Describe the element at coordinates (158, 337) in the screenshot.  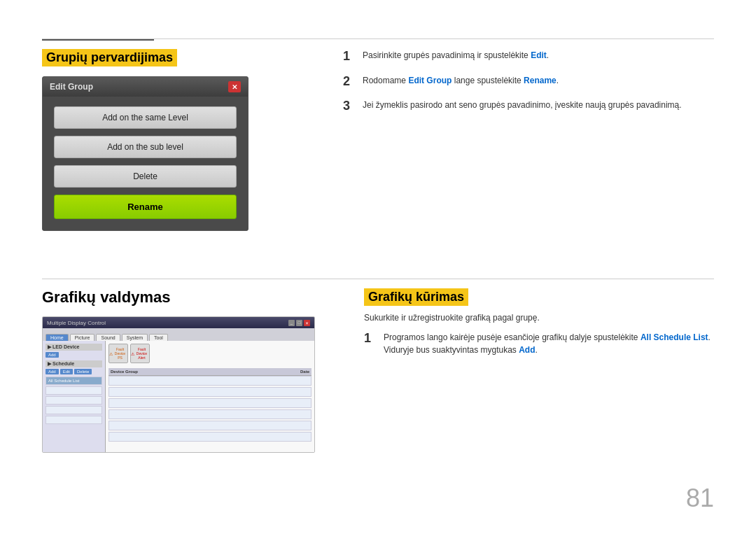
I see `tab-tool: Tool` at that location.